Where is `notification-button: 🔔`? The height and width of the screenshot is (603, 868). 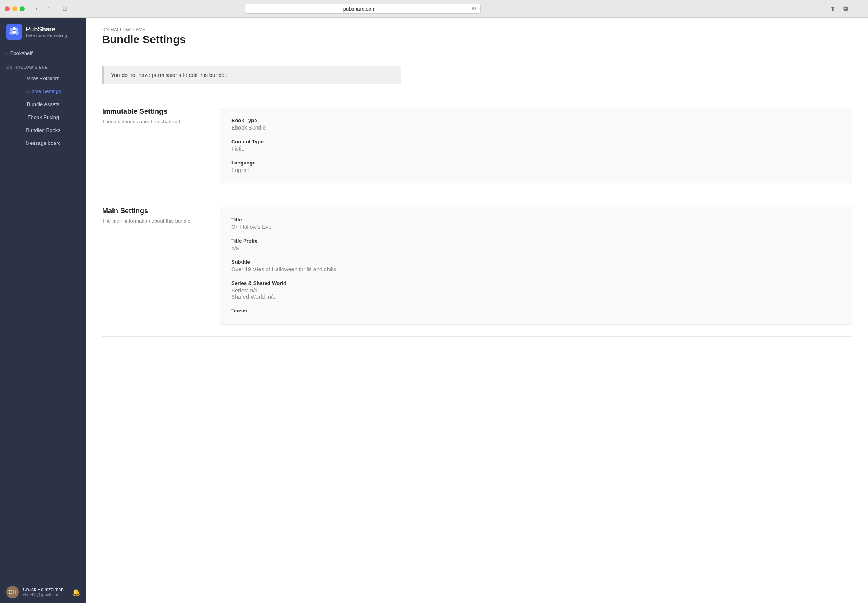
notification-button: 🔔 is located at coordinates (76, 592).